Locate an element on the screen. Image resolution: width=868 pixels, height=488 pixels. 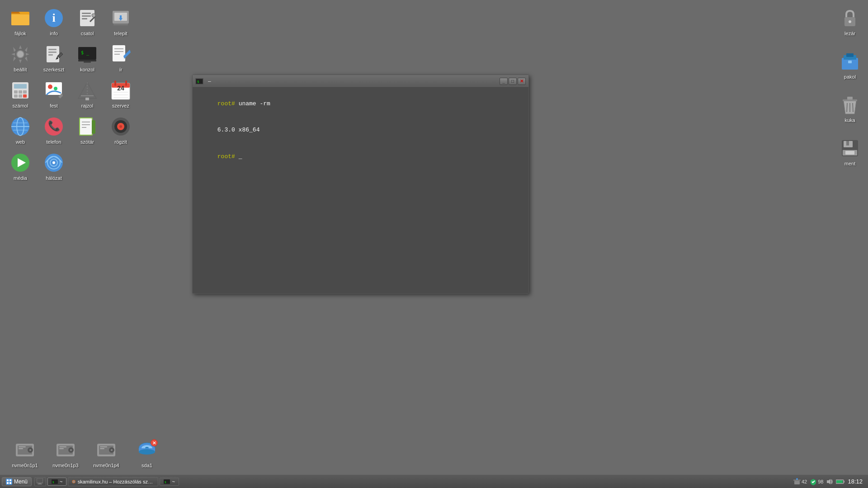
tray-shield: 98 is located at coordinates (816, 482).